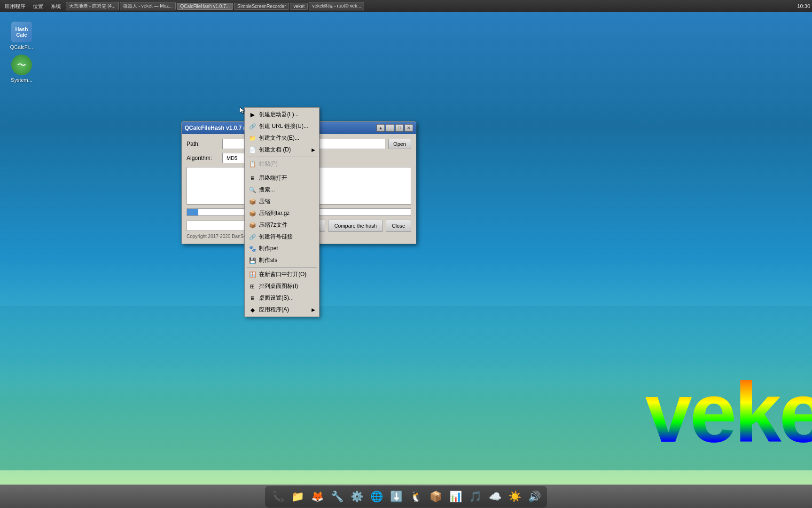 This screenshot has height=508, width=812. I want to click on menu-item-open-new-window: 🪟 在新窗口中打开(O), so click(282, 275).